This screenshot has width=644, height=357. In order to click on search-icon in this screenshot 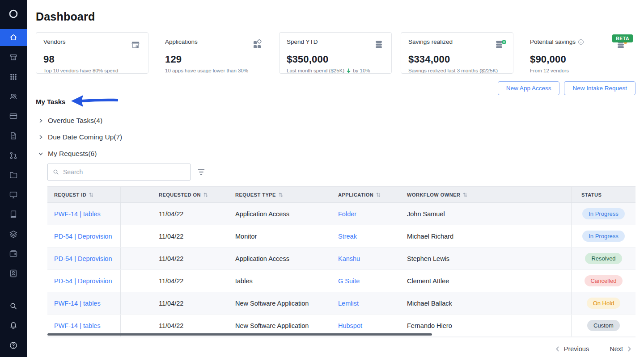, I will do `click(56, 172)`.